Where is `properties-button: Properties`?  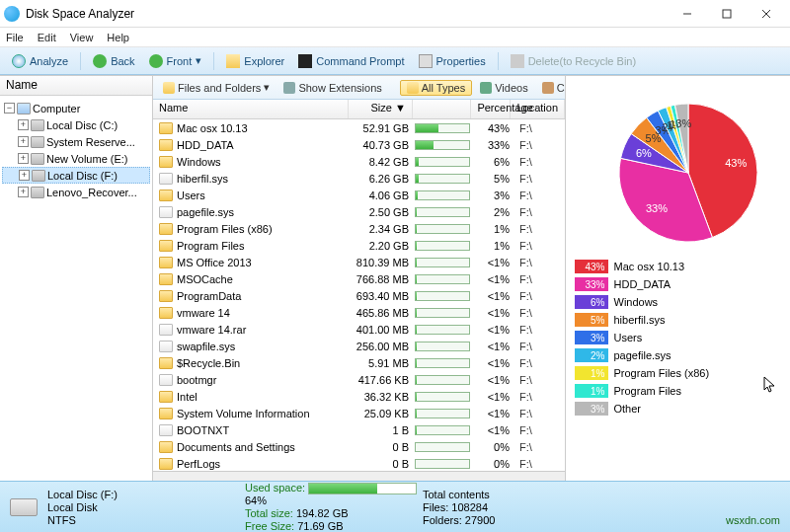 properties-button: Properties is located at coordinates (452, 61).